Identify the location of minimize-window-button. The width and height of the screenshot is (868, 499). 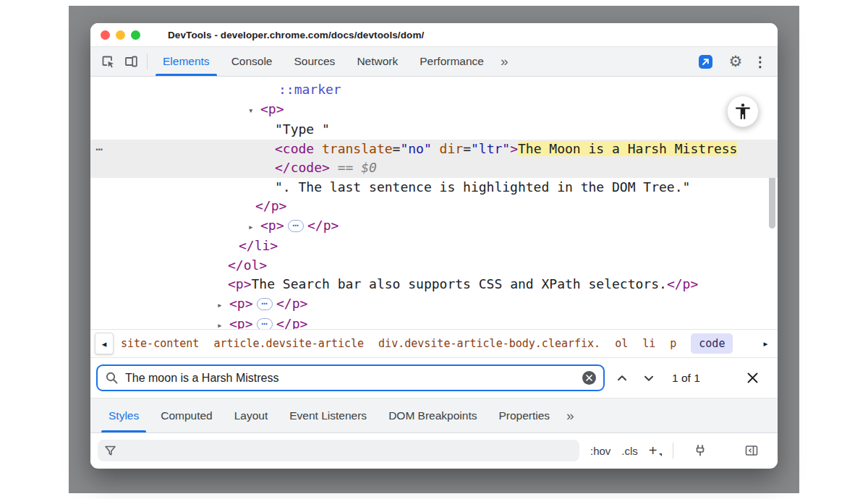
(120, 35).